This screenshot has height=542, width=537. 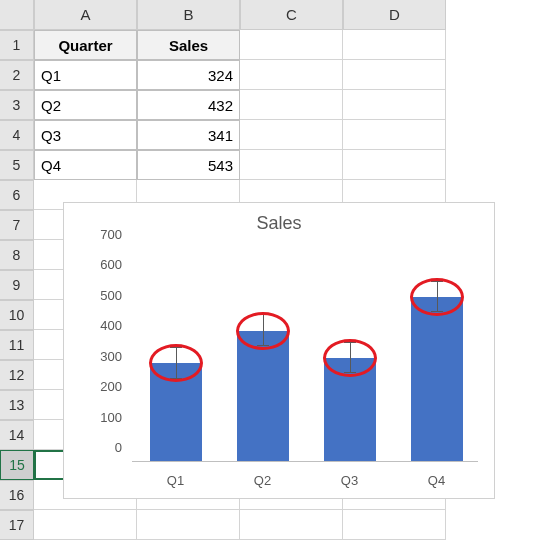 I want to click on col-header-B: B, so click(x=188, y=15).